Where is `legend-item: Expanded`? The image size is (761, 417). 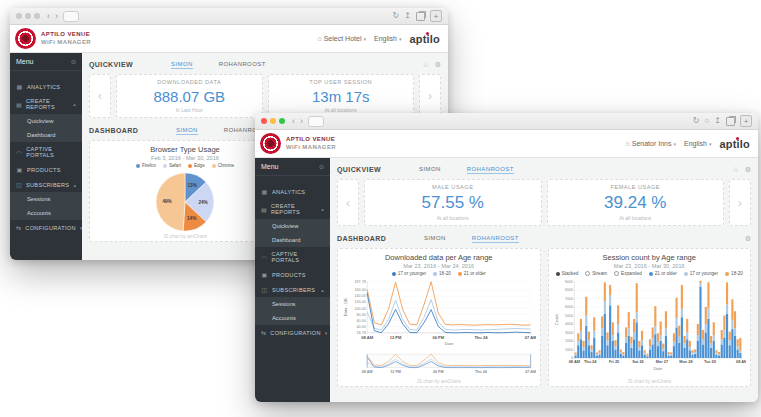
legend-item: Expanded is located at coordinates (628, 274).